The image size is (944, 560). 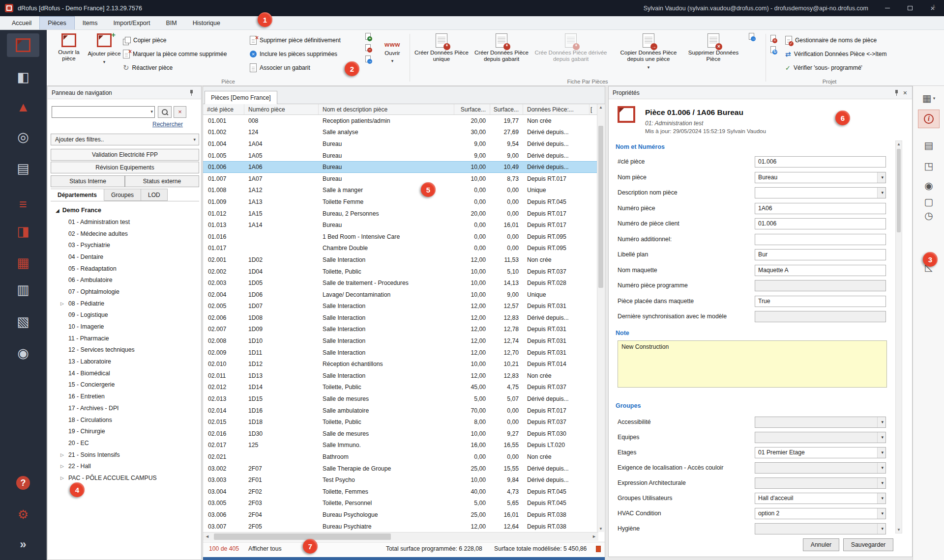 What do you see at coordinates (868, 545) in the screenshot?
I see `save-button: Sauvegarder` at bounding box center [868, 545].